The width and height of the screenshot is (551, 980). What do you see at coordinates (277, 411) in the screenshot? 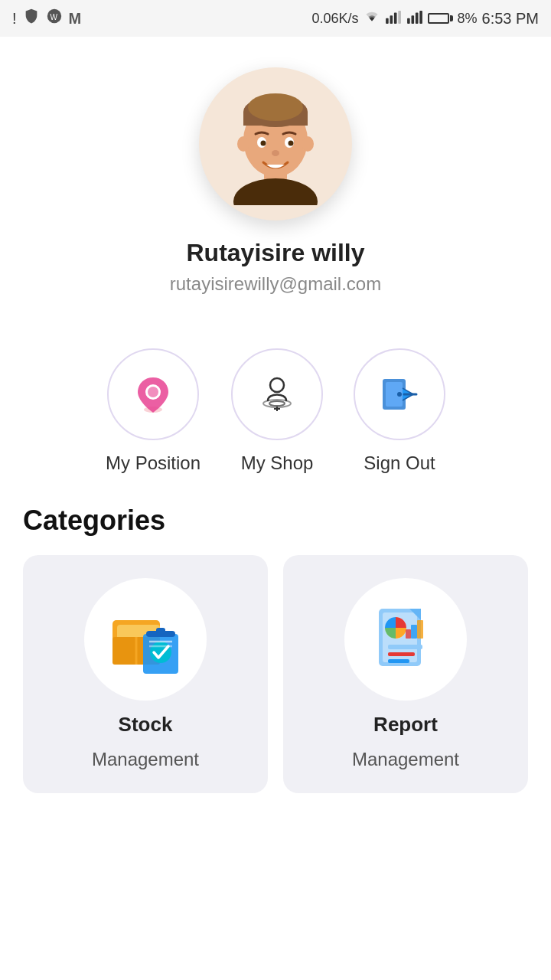
I see `my-shop-button: My Shop` at bounding box center [277, 411].